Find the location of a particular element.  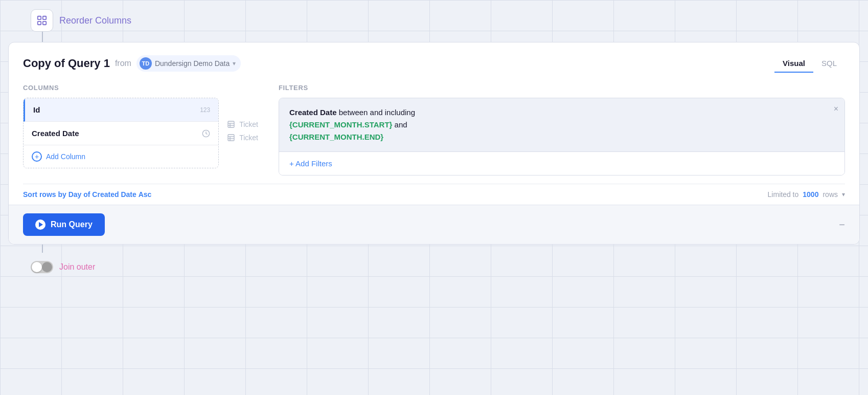

join-toggle-inner is located at coordinates (47, 267).